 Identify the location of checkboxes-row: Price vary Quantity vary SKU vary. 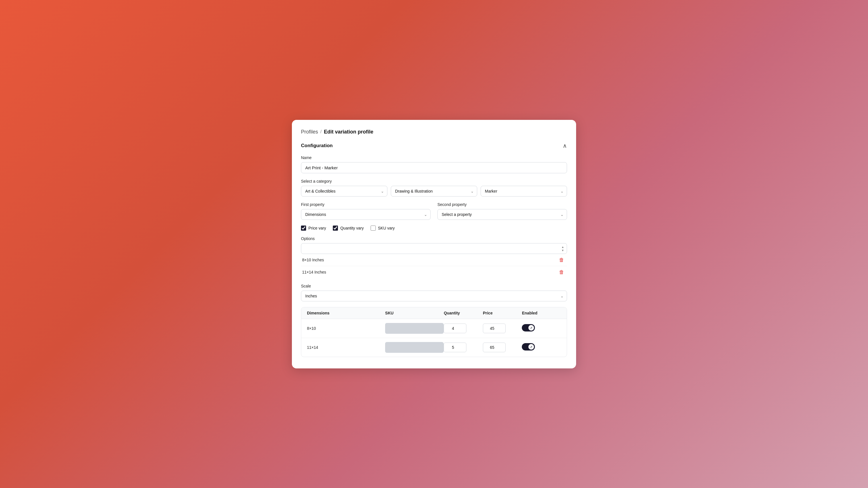
(434, 228).